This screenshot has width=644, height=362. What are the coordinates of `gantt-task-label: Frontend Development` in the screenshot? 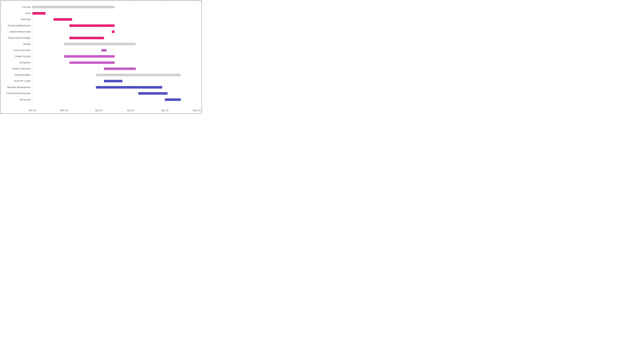 It's located at (16, 93).